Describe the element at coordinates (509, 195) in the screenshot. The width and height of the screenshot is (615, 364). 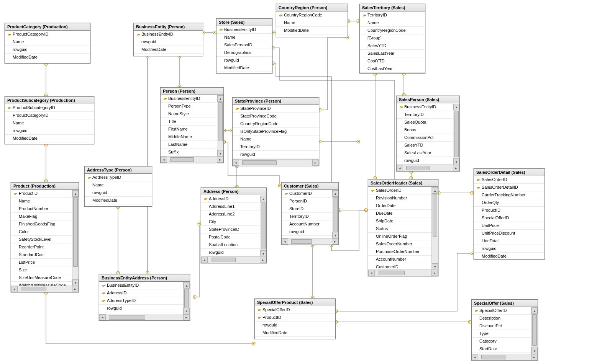
I see `column-row: CarrierTrackingNumber` at that location.